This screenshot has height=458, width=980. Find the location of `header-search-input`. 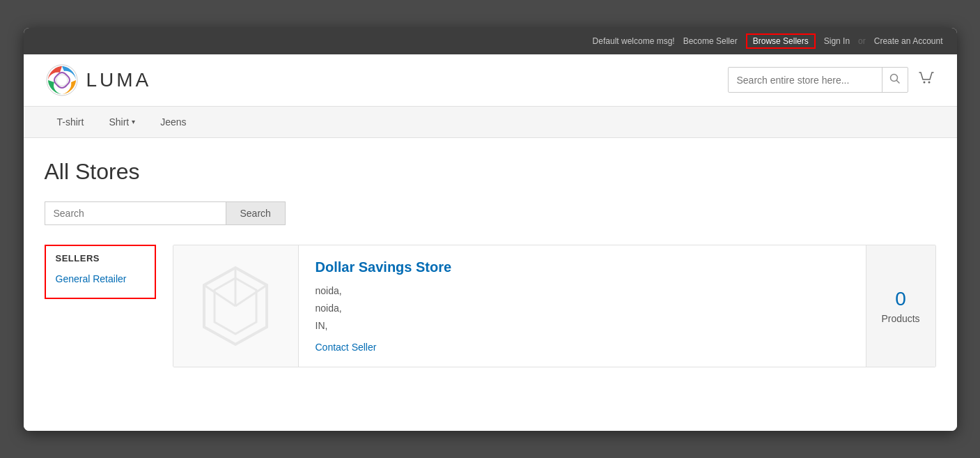

header-search-input is located at coordinates (805, 80).